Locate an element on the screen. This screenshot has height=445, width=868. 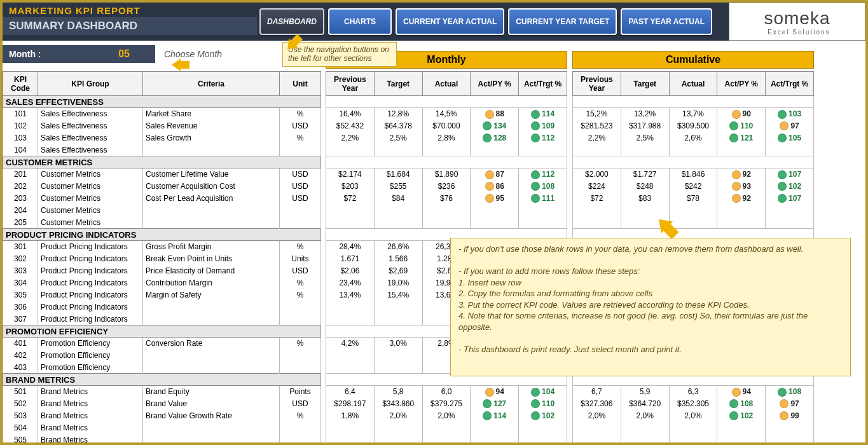
data-cell: $203 is located at coordinates (350, 187).